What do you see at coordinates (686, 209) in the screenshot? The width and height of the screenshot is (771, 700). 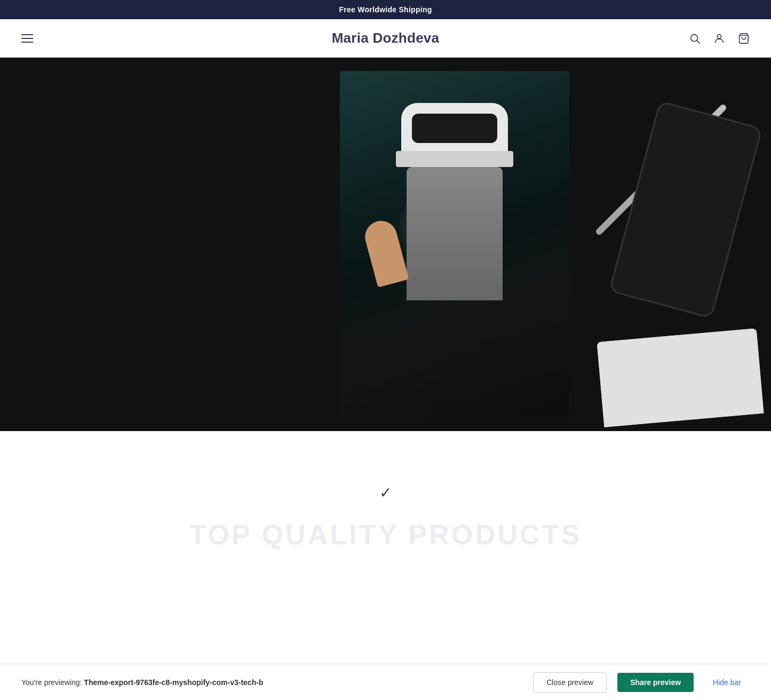 I see `phone-device` at bounding box center [686, 209].